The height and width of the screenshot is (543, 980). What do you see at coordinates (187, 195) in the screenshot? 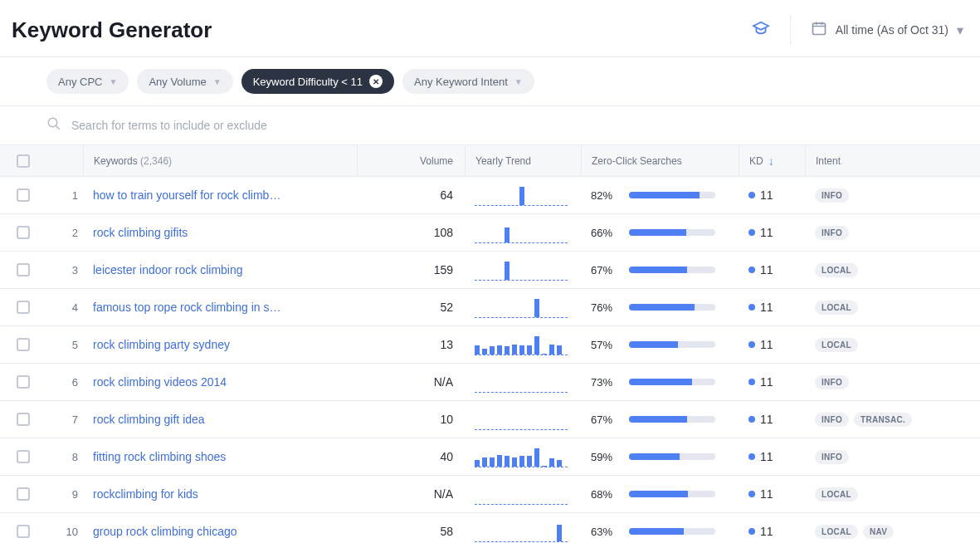
I see `keyword-link: how to train yourself for rock climb…` at bounding box center [187, 195].